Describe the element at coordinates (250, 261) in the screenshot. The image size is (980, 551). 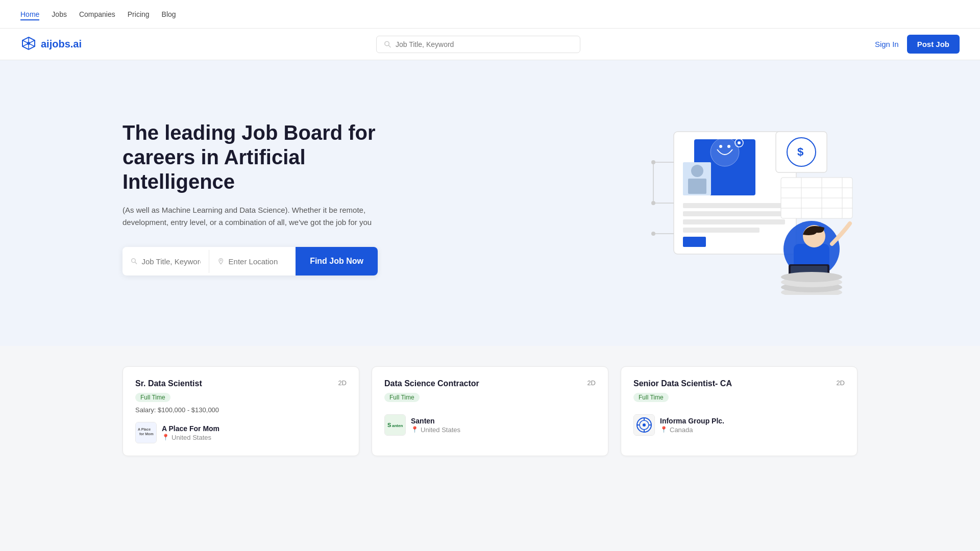
I see `hero-search-bar: Find Job Now` at that location.